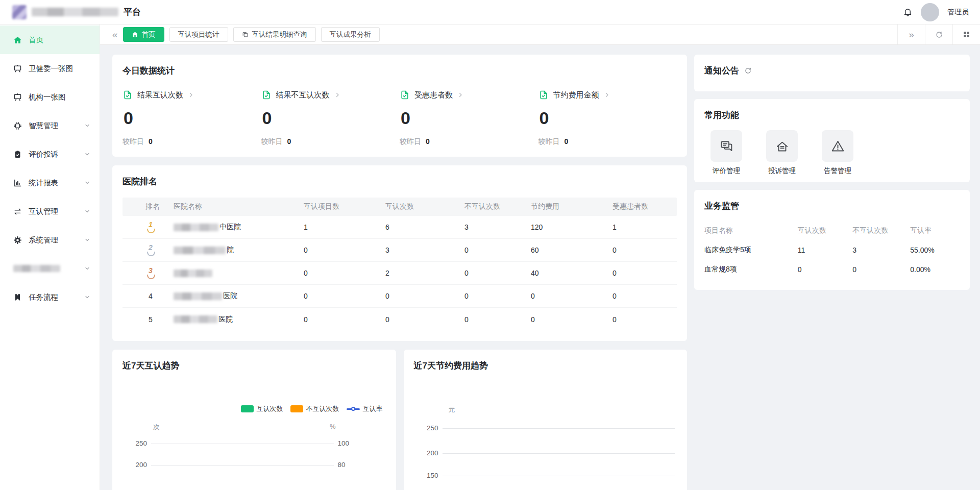 This screenshot has width=980, height=490. I want to click on y-axis-unit-left: 元, so click(452, 410).